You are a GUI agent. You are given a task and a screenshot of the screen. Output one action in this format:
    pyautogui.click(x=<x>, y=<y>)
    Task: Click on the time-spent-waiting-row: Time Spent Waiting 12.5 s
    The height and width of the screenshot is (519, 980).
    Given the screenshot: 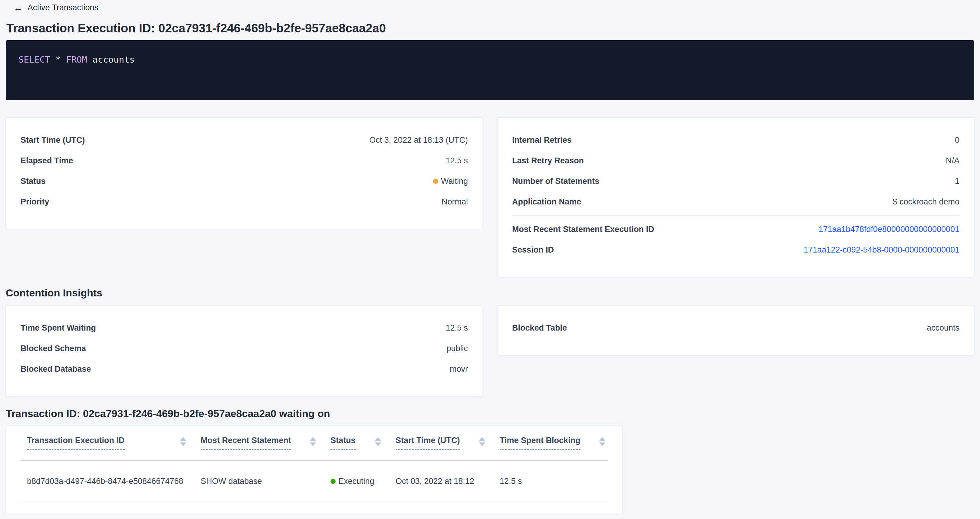 What is the action you would take?
    pyautogui.click(x=244, y=328)
    